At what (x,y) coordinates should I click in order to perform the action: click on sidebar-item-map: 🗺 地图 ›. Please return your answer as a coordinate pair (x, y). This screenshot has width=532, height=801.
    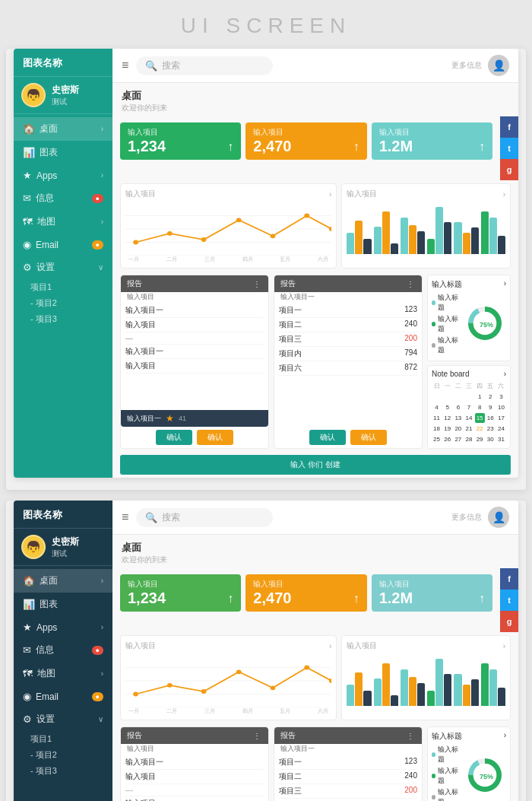
    Looking at the image, I should click on (63, 222).